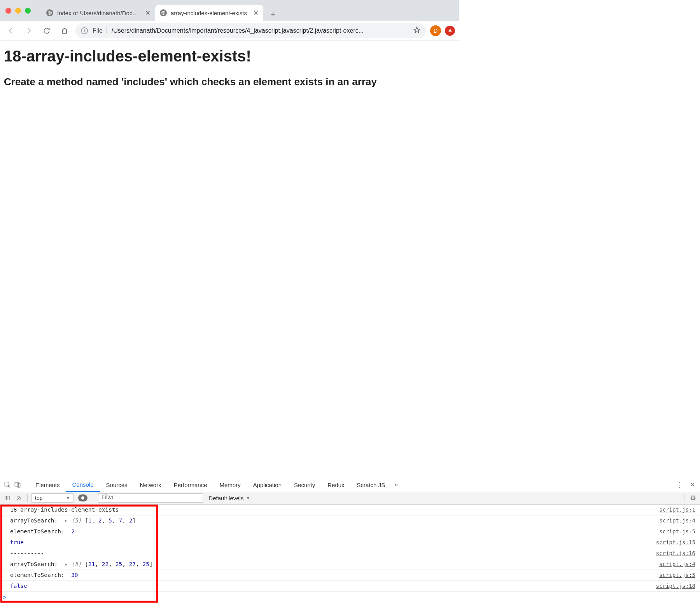 The height and width of the screenshot is (603, 700). What do you see at coordinates (161, 11) in the screenshot?
I see `tab-strip: Index of /Users/dinanath/Docum ✕ array-i…` at bounding box center [161, 11].